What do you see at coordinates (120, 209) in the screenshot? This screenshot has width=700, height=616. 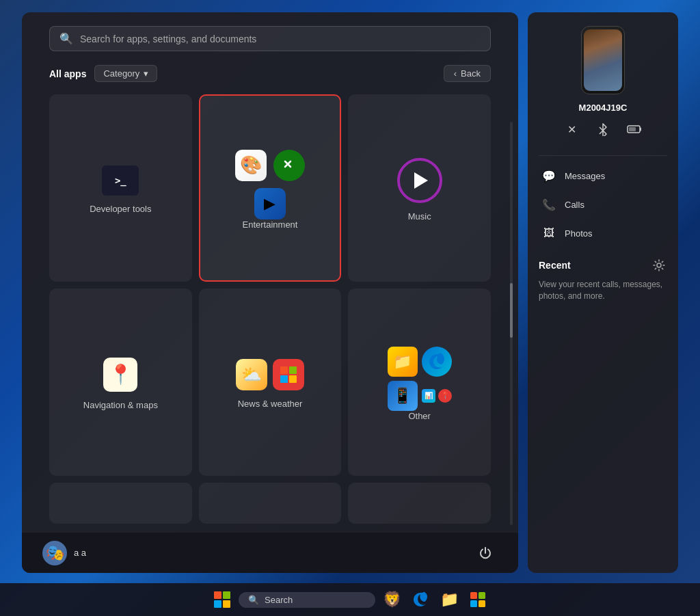 I see `tile-label: Developer tools` at bounding box center [120, 209].